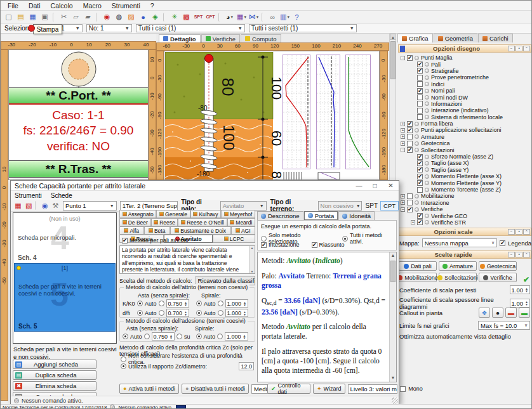 This screenshot has width=532, height=409. I want to click on method-description: La portata per attrito laterale viene ca…, so click(187, 260).